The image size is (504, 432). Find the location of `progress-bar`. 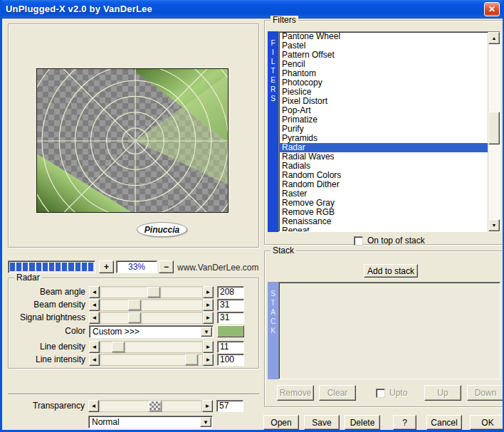

progress-bar is located at coordinates (51, 267).